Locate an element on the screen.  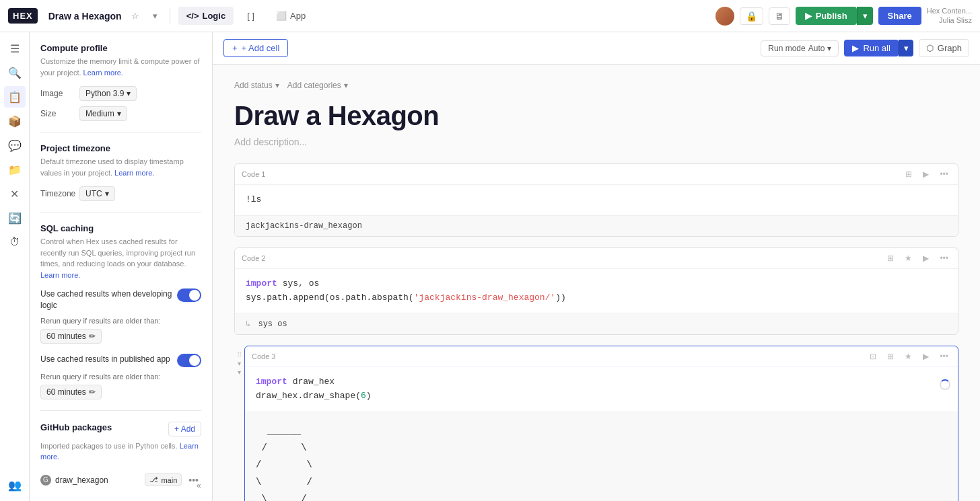
timezone-learn-more: Learn more. is located at coordinates (135, 173).